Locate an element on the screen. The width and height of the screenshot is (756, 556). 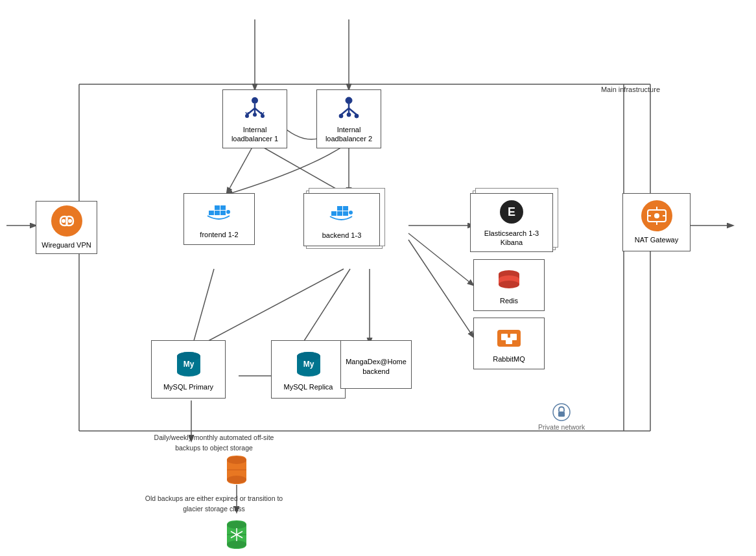
backup-s3-node is located at coordinates (237, 472).